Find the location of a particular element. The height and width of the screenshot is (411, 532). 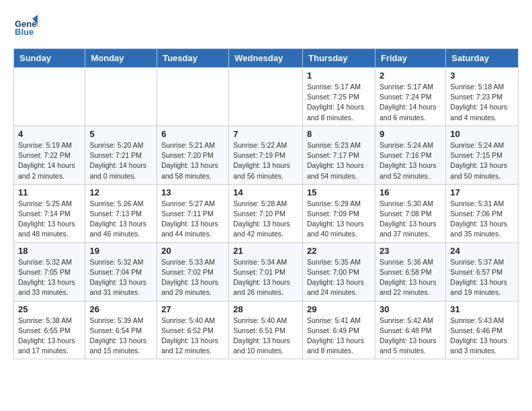

day-info: Sunrise: 5:41 AMSunset: 6:49 PMDaylight:… is located at coordinates (339, 336).